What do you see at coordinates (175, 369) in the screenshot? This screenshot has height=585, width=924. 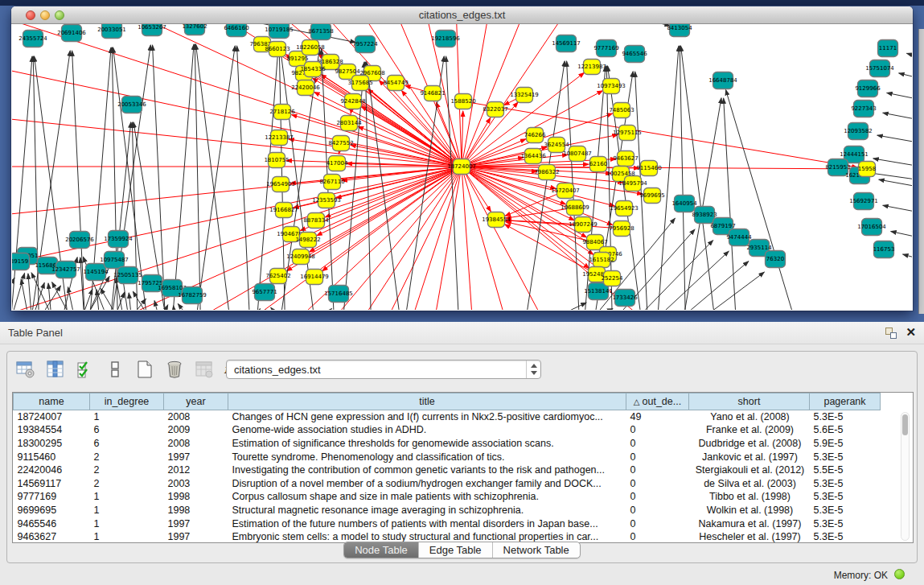 I see `delete-column-icon` at bounding box center [175, 369].